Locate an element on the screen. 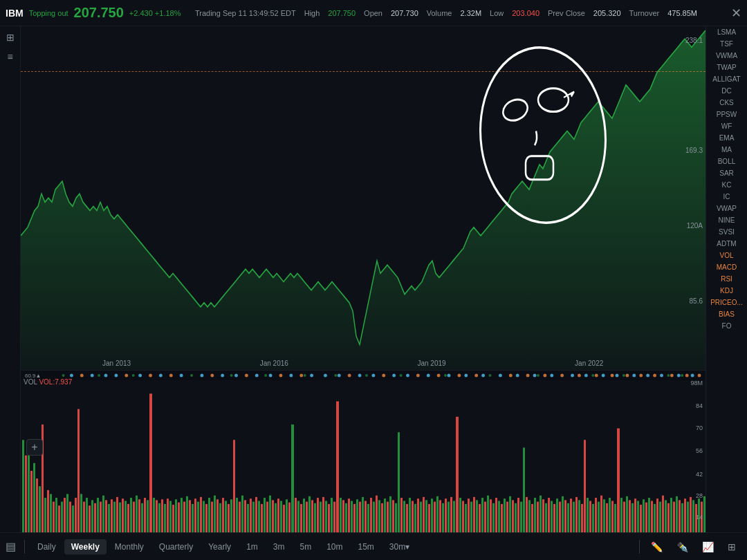 The width and height of the screenshot is (747, 560). close-button: ✕ is located at coordinates (736, 13).